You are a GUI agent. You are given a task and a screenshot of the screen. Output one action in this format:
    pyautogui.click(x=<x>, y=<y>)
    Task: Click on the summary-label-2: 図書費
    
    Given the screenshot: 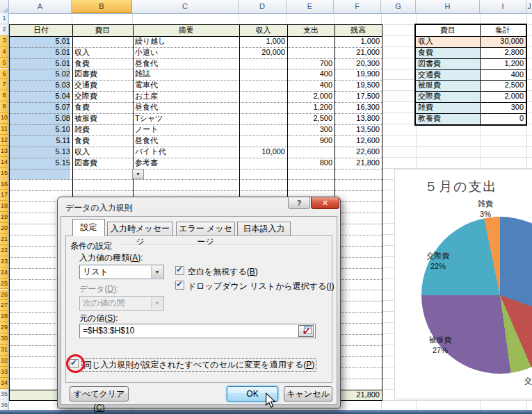 What is the action you would take?
    pyautogui.click(x=448, y=64)
    